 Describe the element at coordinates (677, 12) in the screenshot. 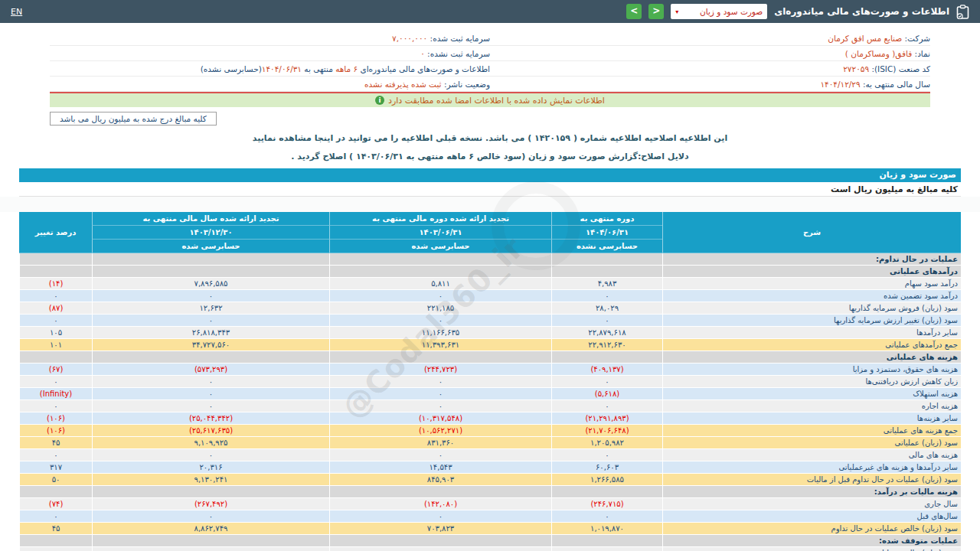

I see `chevron-down-icon: ▾` at that location.